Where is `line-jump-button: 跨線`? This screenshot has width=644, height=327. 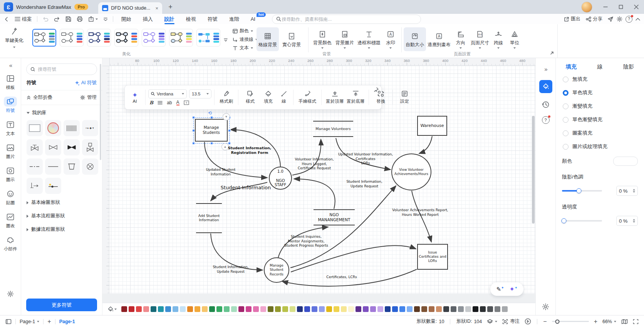 line-jump-button: 跨線 is located at coordinates (498, 39).